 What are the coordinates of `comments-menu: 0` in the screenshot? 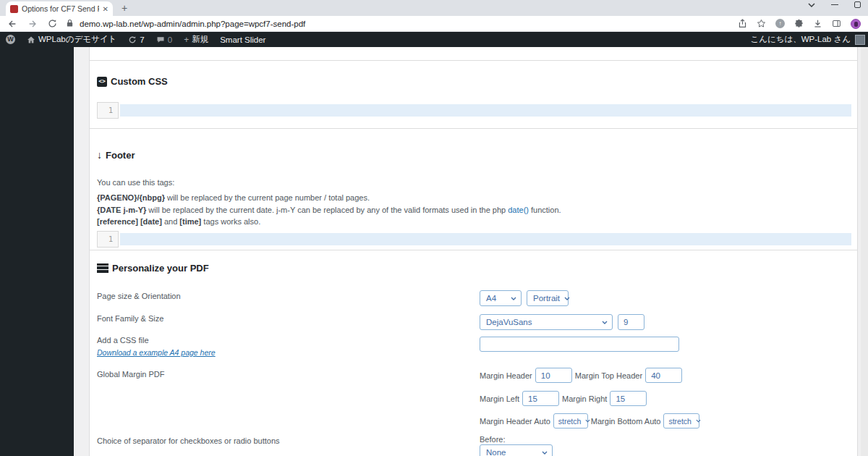 It's located at (164, 39).